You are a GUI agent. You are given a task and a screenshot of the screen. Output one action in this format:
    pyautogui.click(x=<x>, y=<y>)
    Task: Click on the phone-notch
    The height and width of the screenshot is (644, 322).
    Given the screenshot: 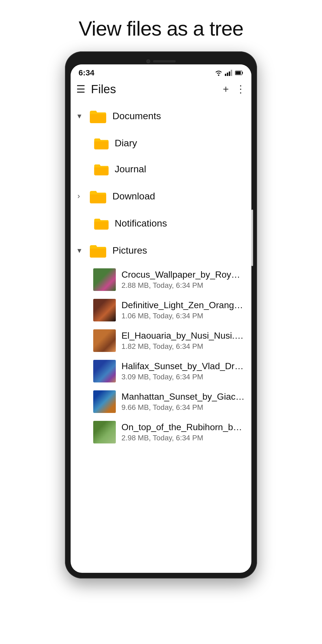 What is the action you would take?
    pyautogui.click(x=161, y=61)
    